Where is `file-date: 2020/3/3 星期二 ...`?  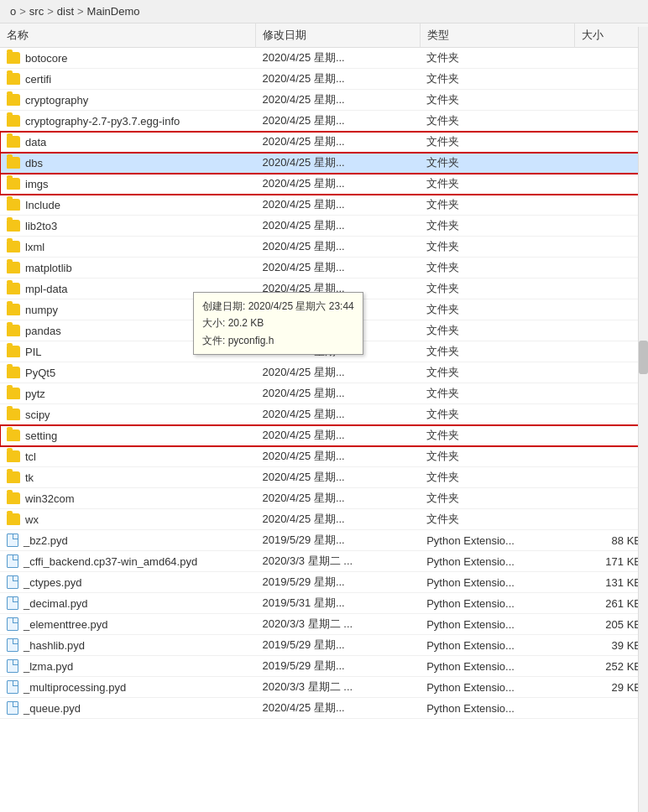
file-date: 2020/3/3 星期二 ... is located at coordinates (337, 624).